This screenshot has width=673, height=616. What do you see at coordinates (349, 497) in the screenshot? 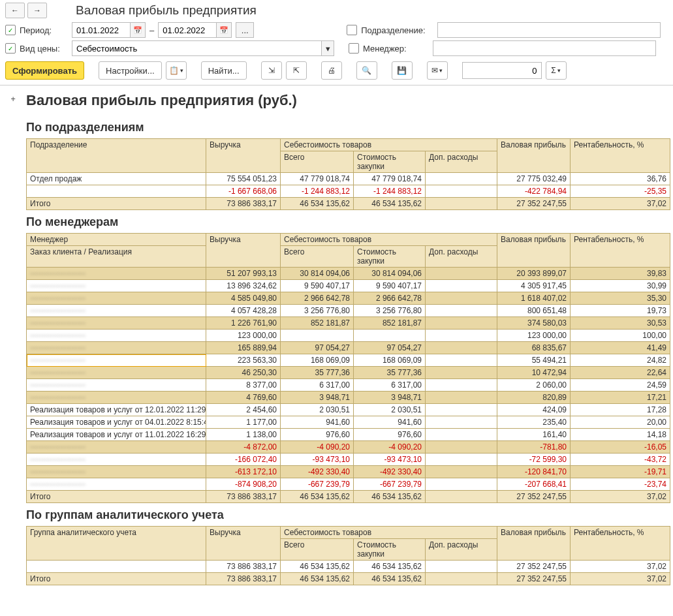
I see `managers-total-row: Итого 73 886 383,17 46 534 135,62 46 534…` at bounding box center [349, 497].